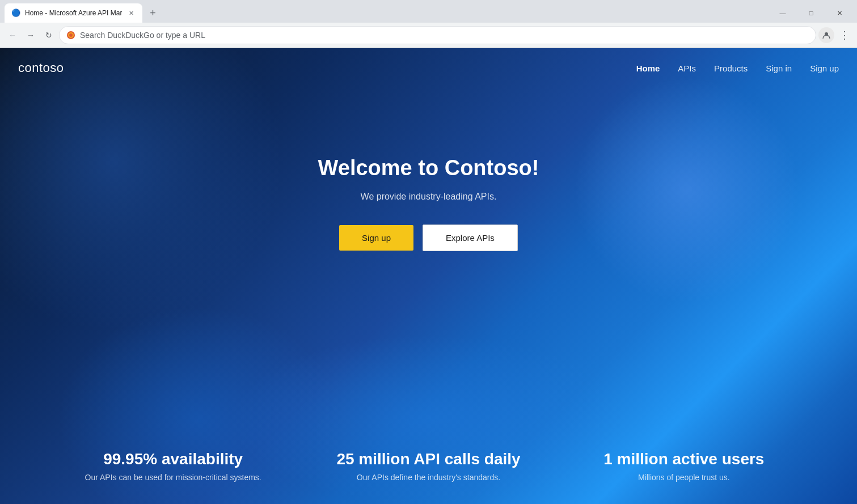 This screenshot has height=504, width=857. I want to click on title-bar: 🔵 Home - Microsoft Azure API Mar ✕ + — □…, so click(429, 11).